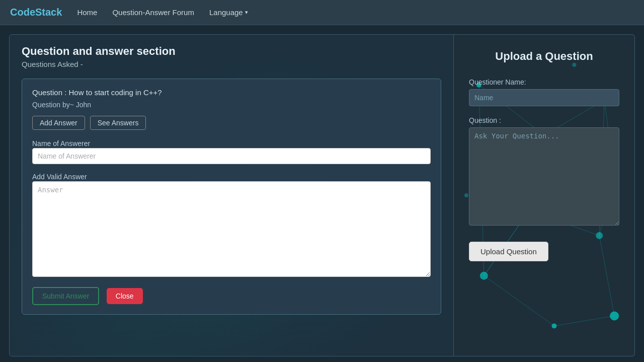 Image resolution: width=644 pixels, height=362 pixels. Describe the element at coordinates (231, 123) in the screenshot. I see `answer-btn-row: Add Answer See Answers` at that location.